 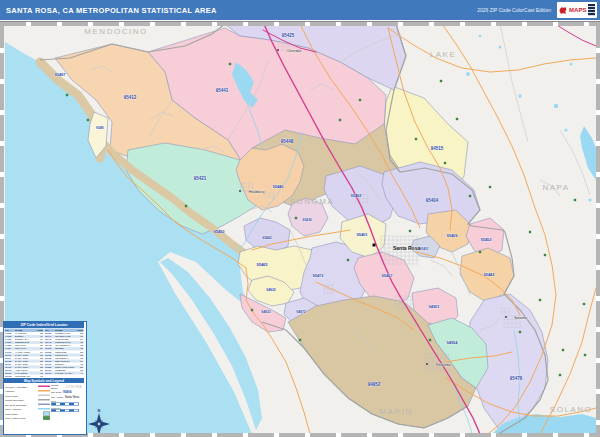 What do you see at coordinates (444, 365) in the screenshot?
I see `city-label-petaluma: Petaluma` at bounding box center [444, 365].